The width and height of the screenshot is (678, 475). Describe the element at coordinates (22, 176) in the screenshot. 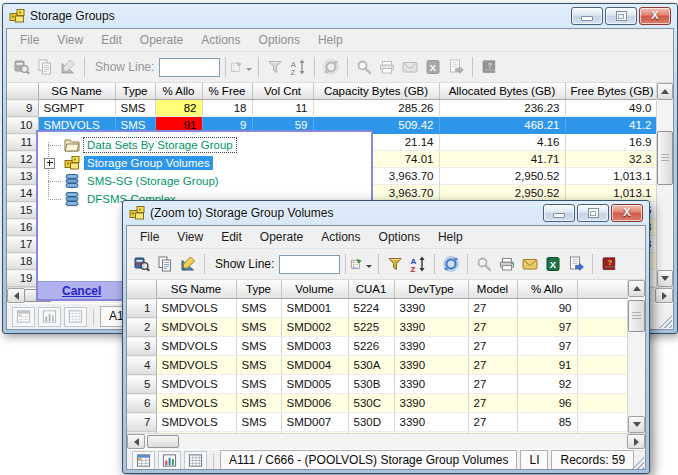

I see `row-number: 13` at that location.